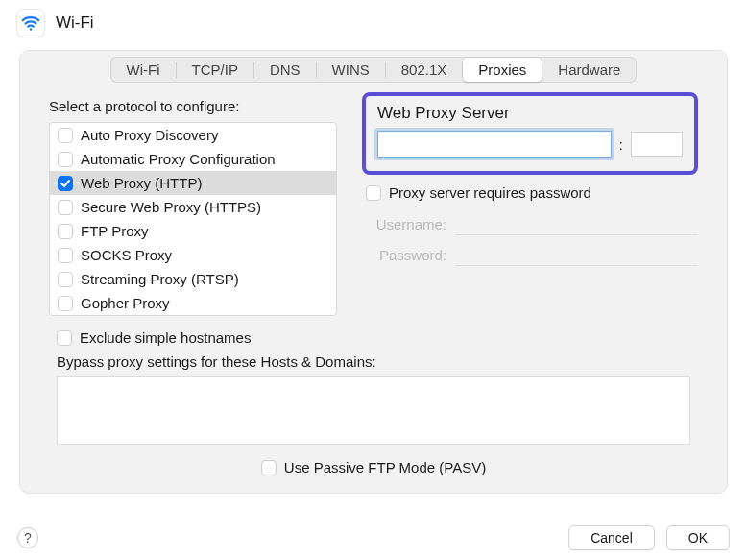 The width and height of the screenshot is (747, 560). What do you see at coordinates (193, 159) in the screenshot?
I see `protocol-row: Automatic Proxy Configuration` at bounding box center [193, 159].